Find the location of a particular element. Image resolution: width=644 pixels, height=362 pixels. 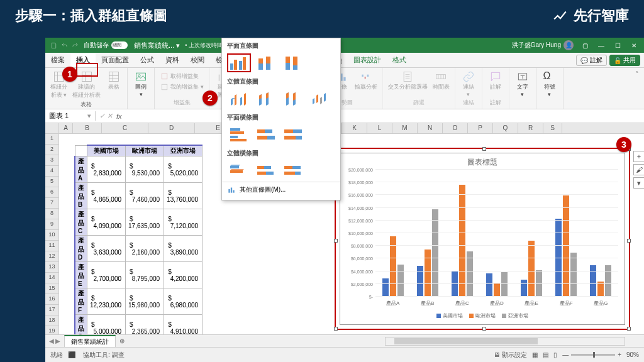

chart-styles-icon: 🖌 is located at coordinates (639, 170).